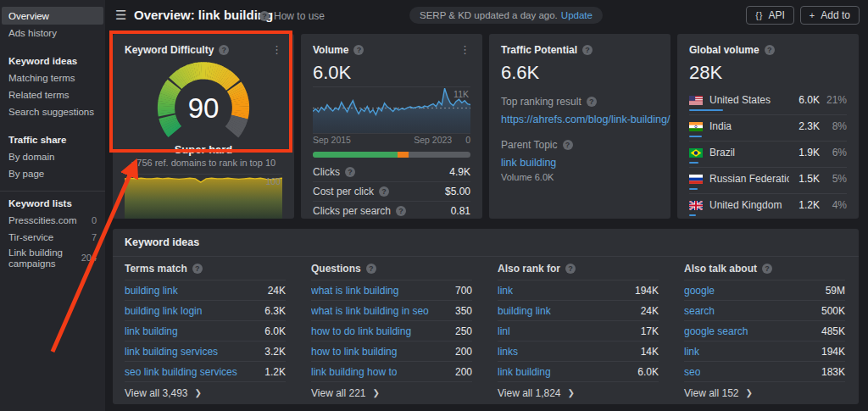  I want to click on country-volume: 6.0K, so click(804, 100).